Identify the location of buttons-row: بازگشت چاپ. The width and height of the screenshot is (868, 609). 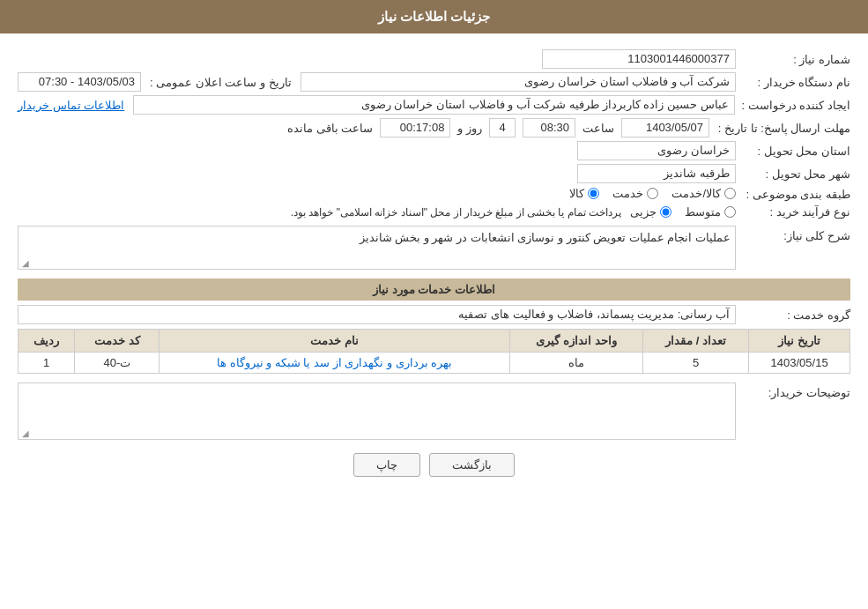
(434, 465).